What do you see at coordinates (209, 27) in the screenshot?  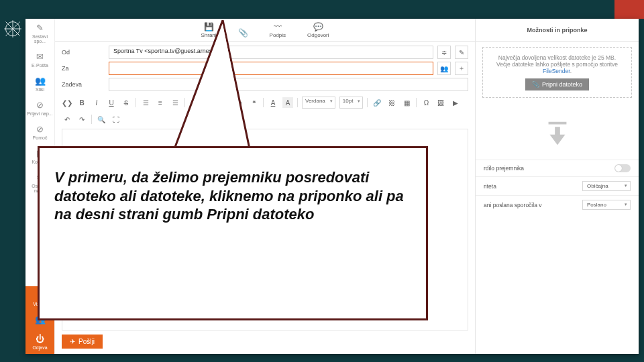 I see `save-icon: 💾` at bounding box center [209, 27].